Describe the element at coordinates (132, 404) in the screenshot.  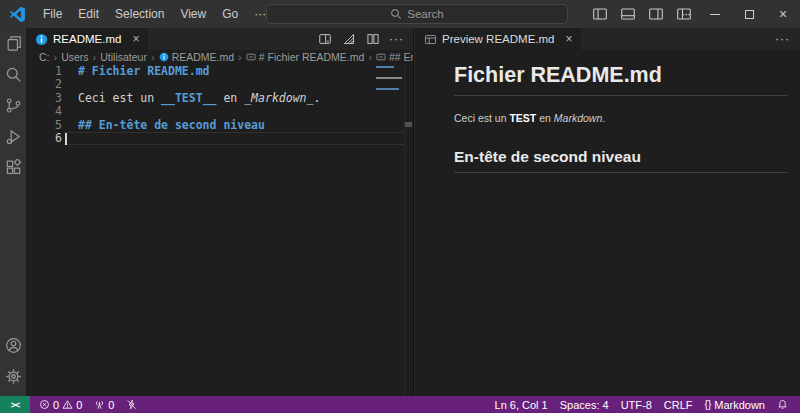
I see `zap-indicator` at that location.